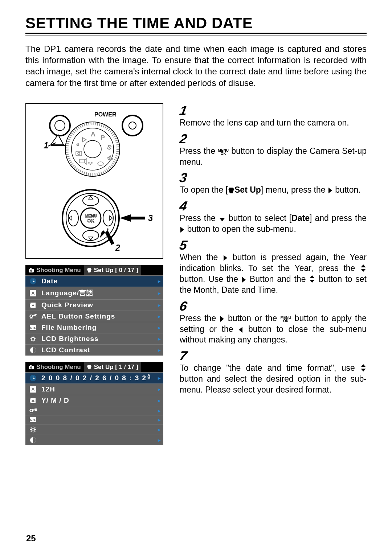  I want to click on menu-row-date: Date▸, so click(94, 281).